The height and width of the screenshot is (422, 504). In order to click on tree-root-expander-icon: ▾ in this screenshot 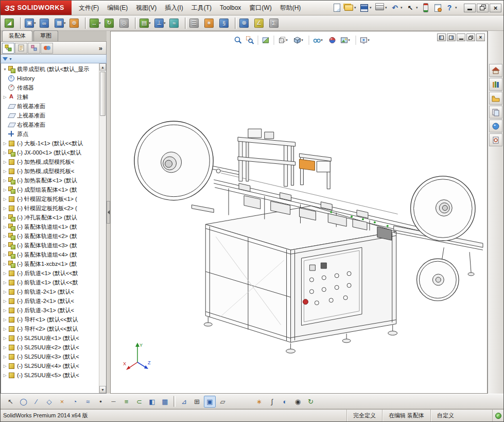, I will do `click(5, 69)`.